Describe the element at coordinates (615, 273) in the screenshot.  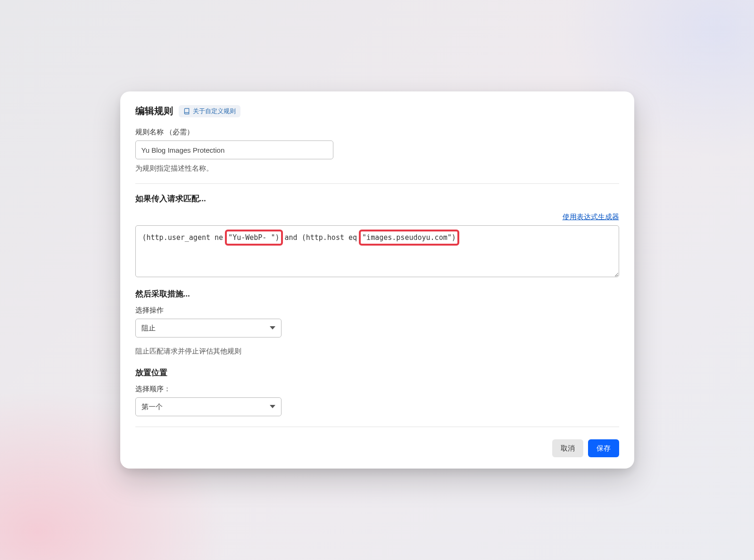
I see `resize-handle-icon` at that location.